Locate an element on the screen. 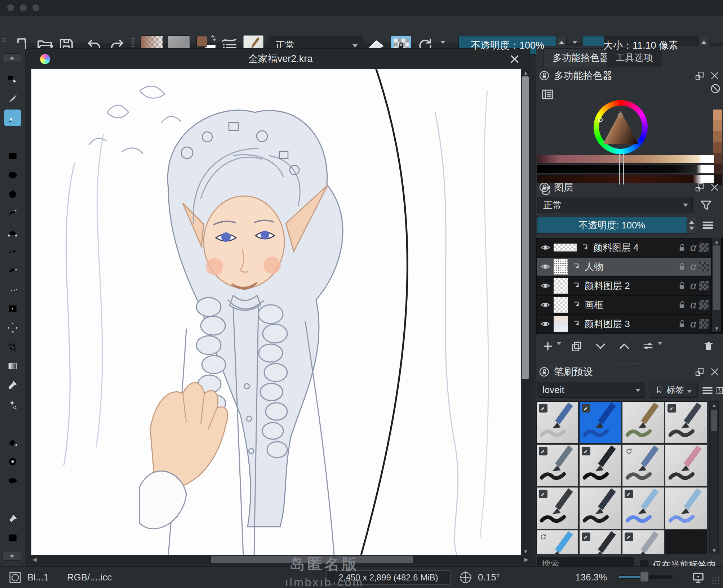  tool-smart-patch is located at coordinates (13, 404).